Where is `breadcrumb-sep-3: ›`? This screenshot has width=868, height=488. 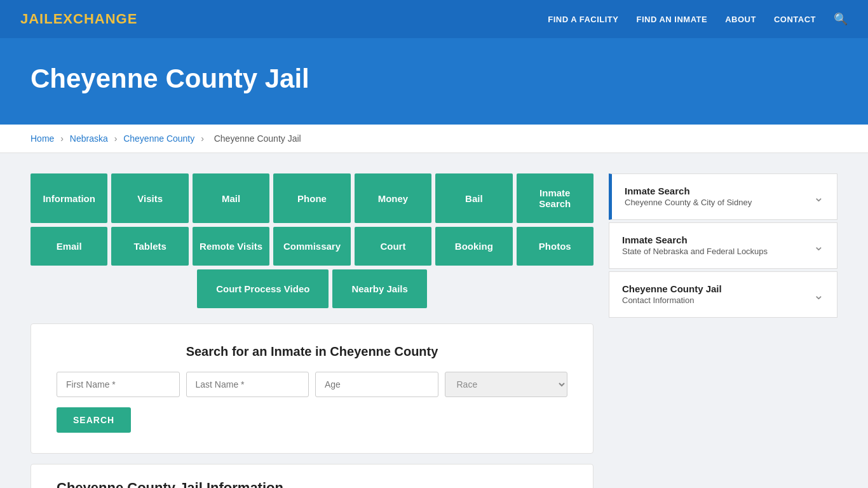 breadcrumb-sep-3: › is located at coordinates (202, 139).